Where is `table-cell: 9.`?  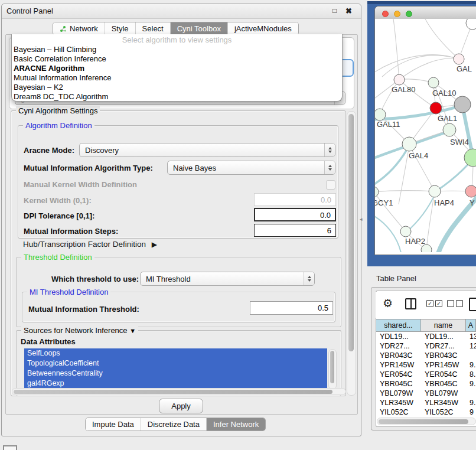
table-cell: 9. is located at coordinates (471, 403).